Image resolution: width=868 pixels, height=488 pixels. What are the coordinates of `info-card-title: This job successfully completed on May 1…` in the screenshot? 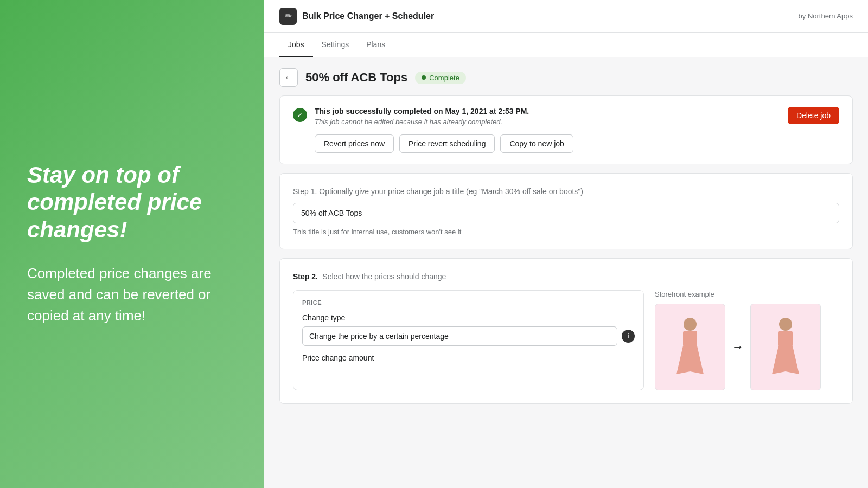 It's located at (551, 111).